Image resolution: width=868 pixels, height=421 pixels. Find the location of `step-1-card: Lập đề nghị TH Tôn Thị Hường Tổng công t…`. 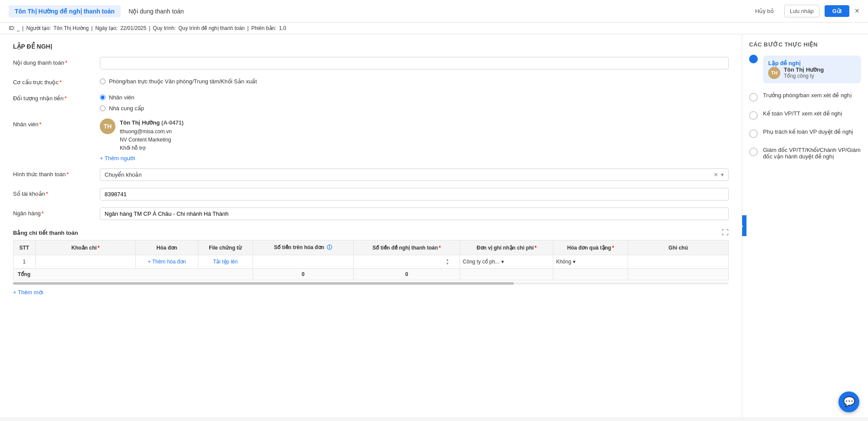

step-1-card: Lập đề nghị TH Tôn Thị Hường Tổng công t… is located at coordinates (812, 69).